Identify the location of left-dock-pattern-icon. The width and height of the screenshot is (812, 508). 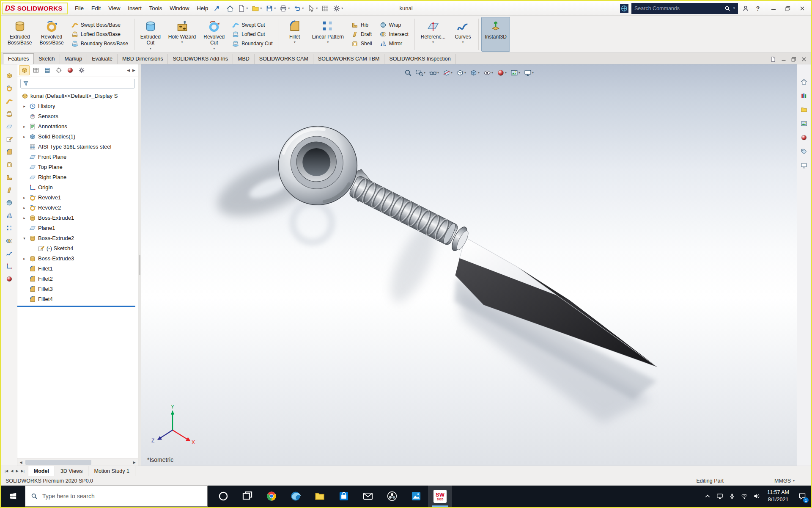
(9, 228).